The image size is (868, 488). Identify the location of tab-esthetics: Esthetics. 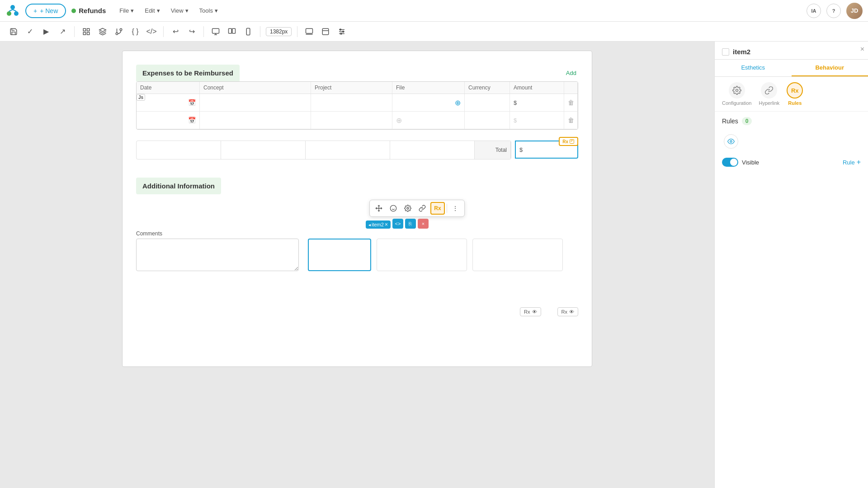
(753, 68).